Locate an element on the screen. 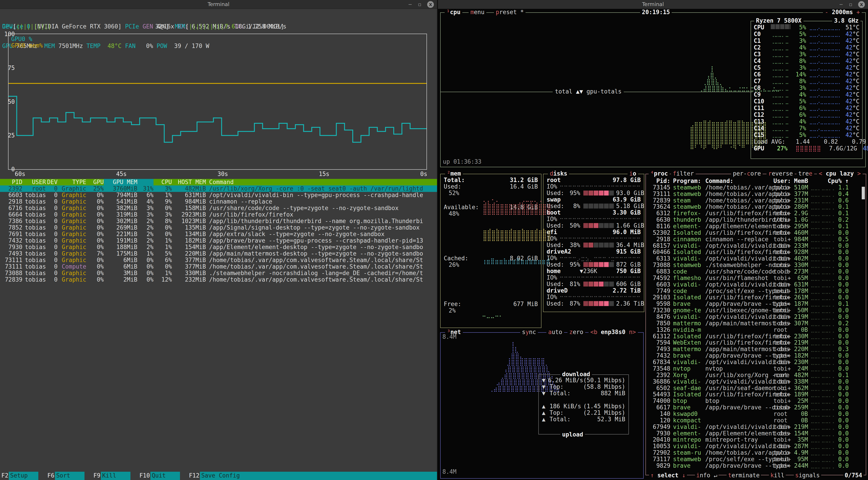 The image size is (868, 480). tab-preset: preset * is located at coordinates (510, 12).